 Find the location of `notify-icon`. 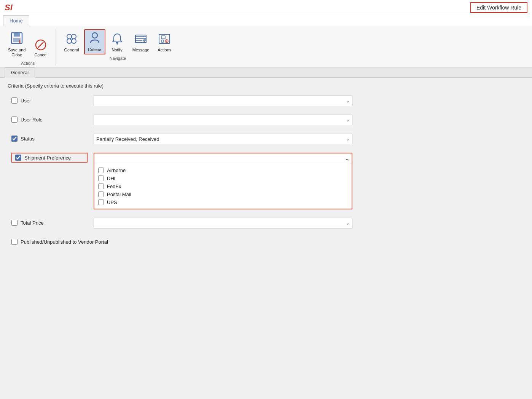

notify-icon is located at coordinates (117, 40).